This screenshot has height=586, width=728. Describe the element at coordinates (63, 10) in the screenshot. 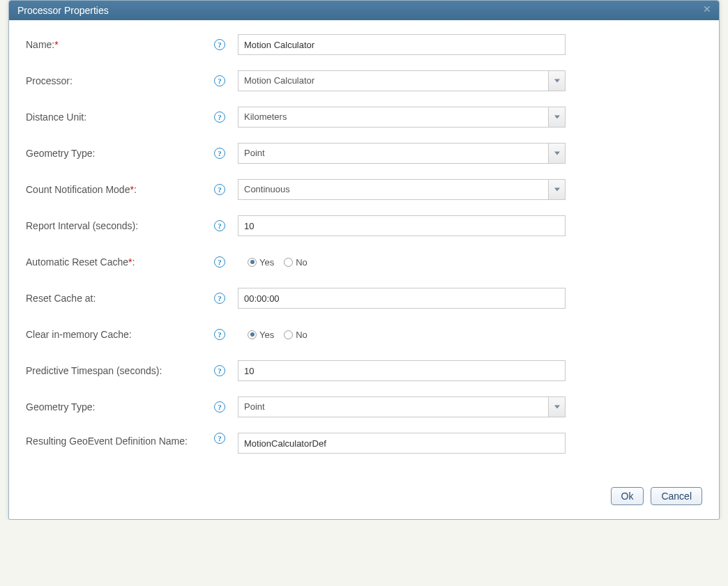

I see `dialog-title: Processor Properties` at that location.